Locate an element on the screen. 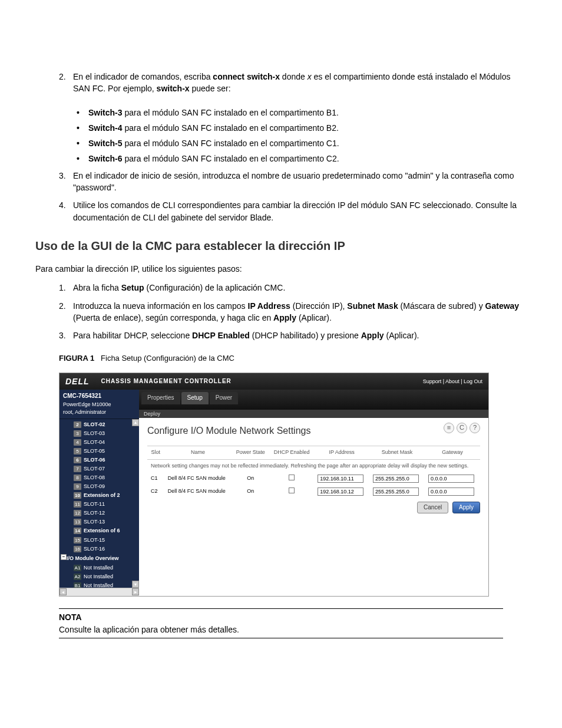  sidebar-iom: A2Not Installed is located at coordinates (99, 577).